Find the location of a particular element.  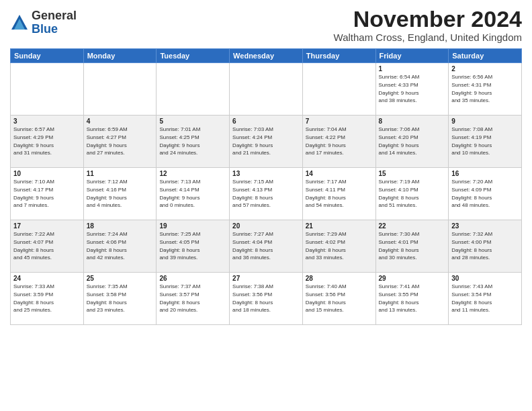

day-number: 15 is located at coordinates (412, 173).